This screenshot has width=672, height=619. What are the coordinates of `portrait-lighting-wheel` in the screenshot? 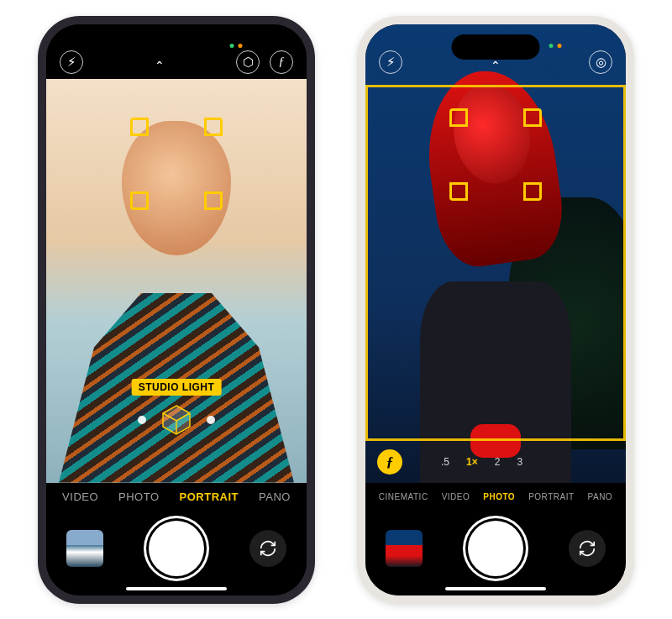 It's located at (176, 420).